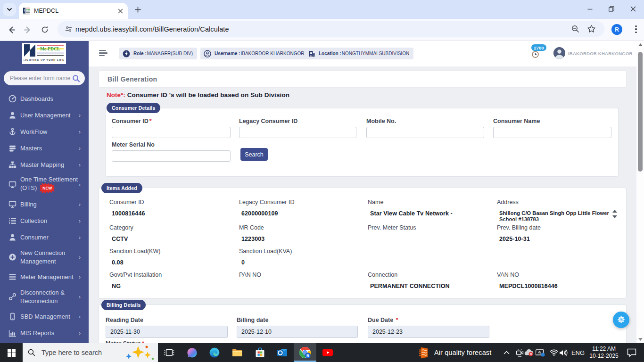  I want to click on field-label: Consumer ID*, so click(132, 121).